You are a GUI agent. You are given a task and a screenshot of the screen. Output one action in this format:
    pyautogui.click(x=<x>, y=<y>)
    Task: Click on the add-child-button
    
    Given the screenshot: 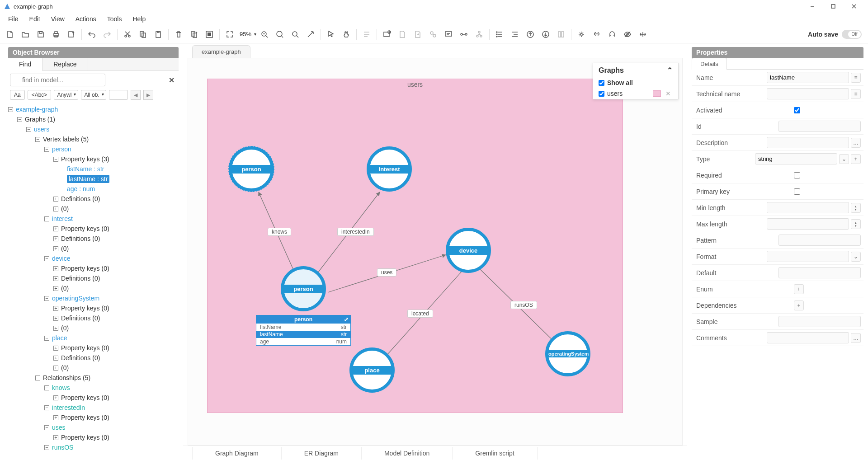 What is the action you would take?
    pyautogui.click(x=418, y=34)
    